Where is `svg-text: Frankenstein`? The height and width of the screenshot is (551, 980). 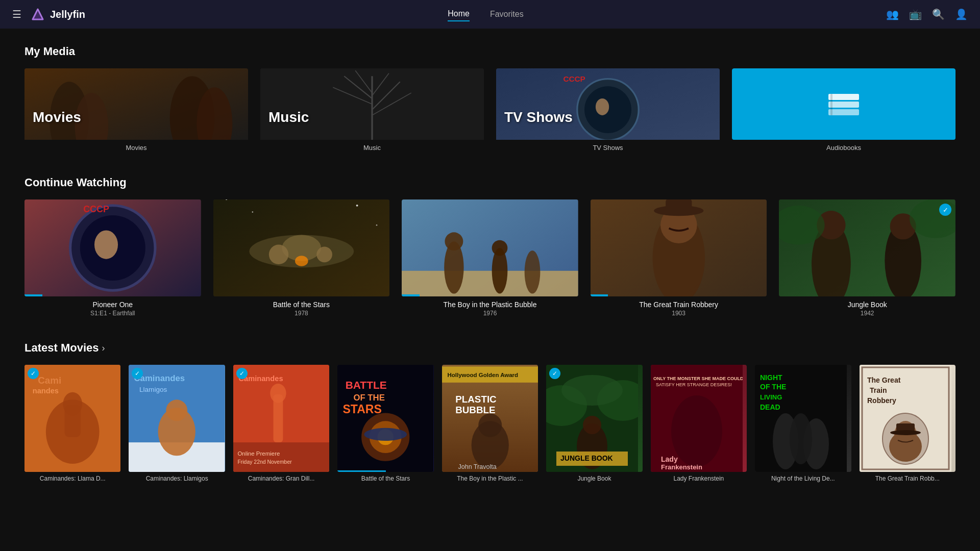
svg-text: Frankenstein is located at coordinates (682, 467).